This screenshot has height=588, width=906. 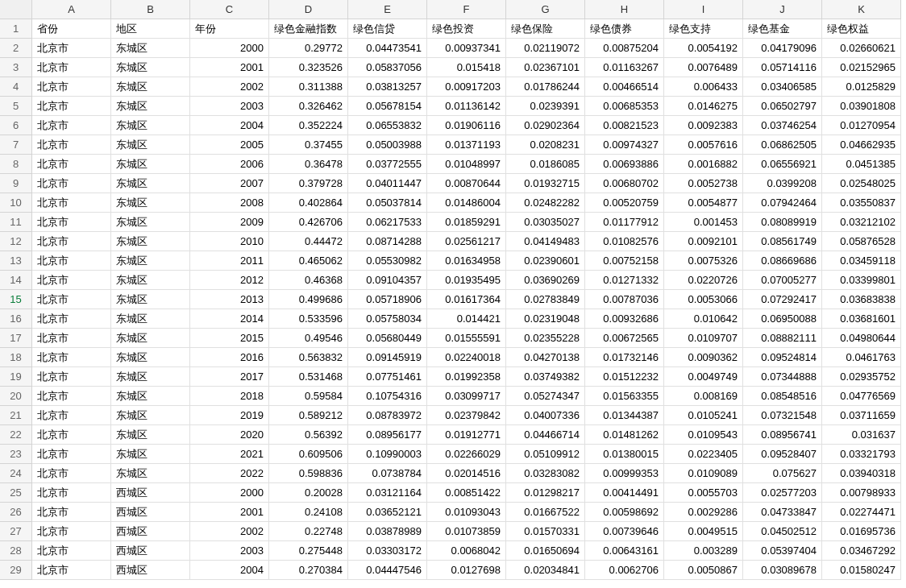 I want to click on cell-value: 0.015418, so click(x=467, y=68).